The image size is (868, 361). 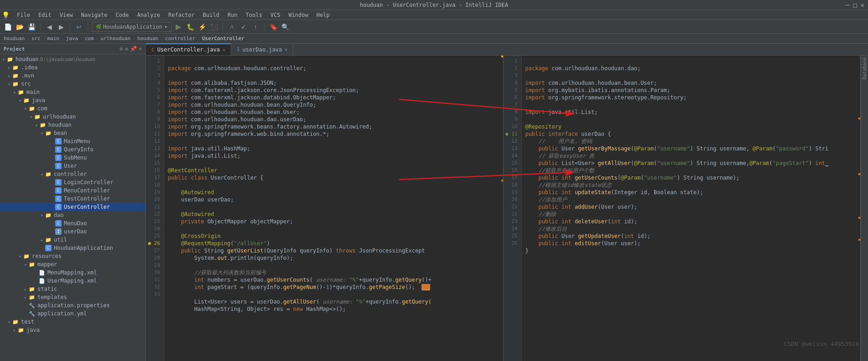 I want to click on menu-code: Code, so click(x=122, y=15).